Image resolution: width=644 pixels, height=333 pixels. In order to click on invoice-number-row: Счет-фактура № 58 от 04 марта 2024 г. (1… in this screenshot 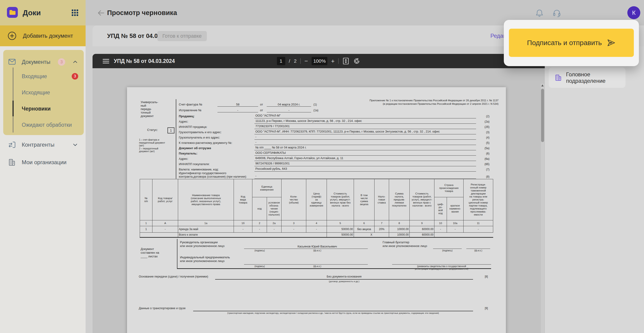, I will do `click(316, 104)`.